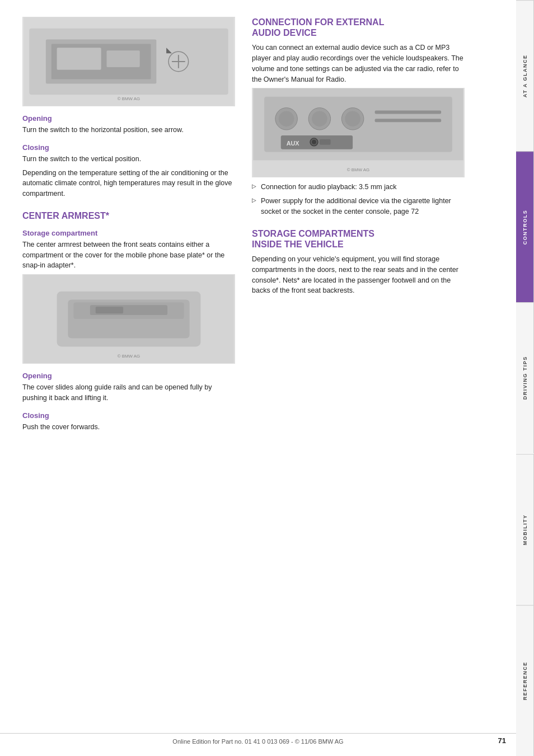 The width and height of the screenshot is (534, 756). Describe the element at coordinates (358, 275) in the screenshot. I see `storage-compartments-text: Depending on your vehicle's equipment, y…` at that location.